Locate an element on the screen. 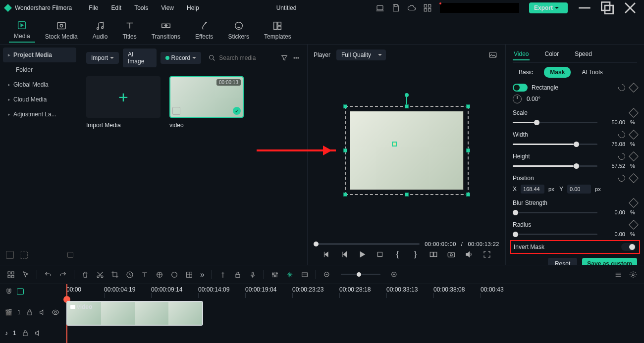  camera-icon is located at coordinates (451, 254).